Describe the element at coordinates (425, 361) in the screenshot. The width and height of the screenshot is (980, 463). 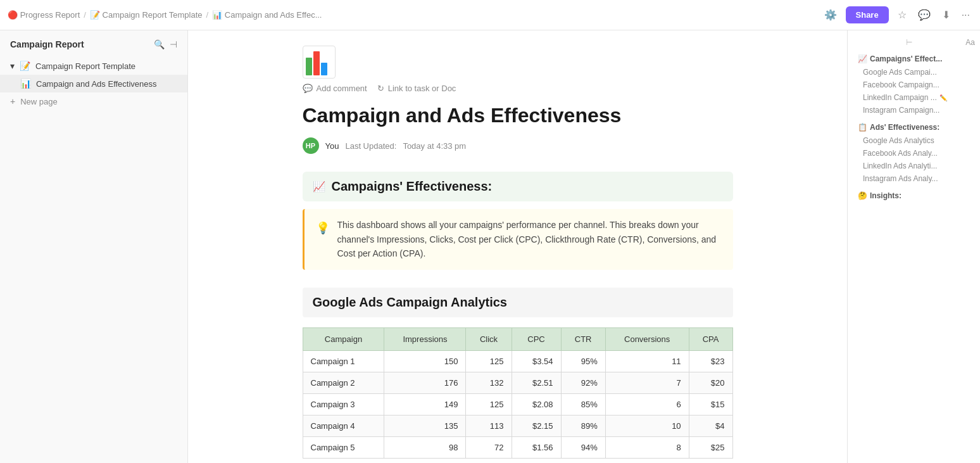
I see `table-cell-r0c1: 150` at that location.